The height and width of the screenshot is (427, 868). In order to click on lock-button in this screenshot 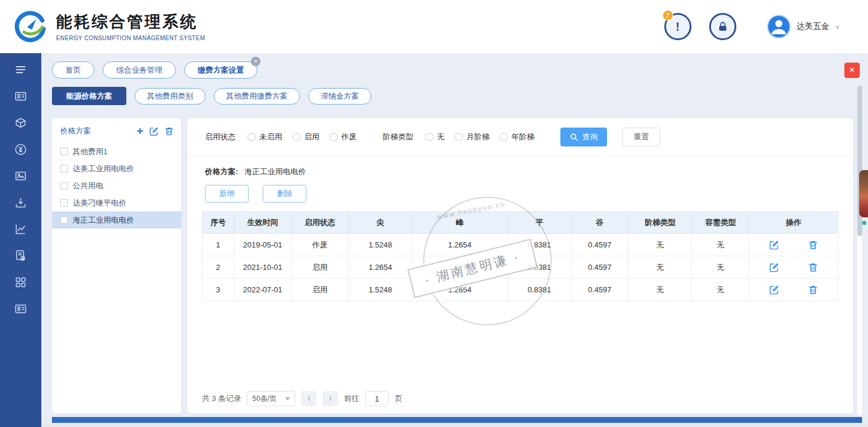, I will do `click(723, 27)`.